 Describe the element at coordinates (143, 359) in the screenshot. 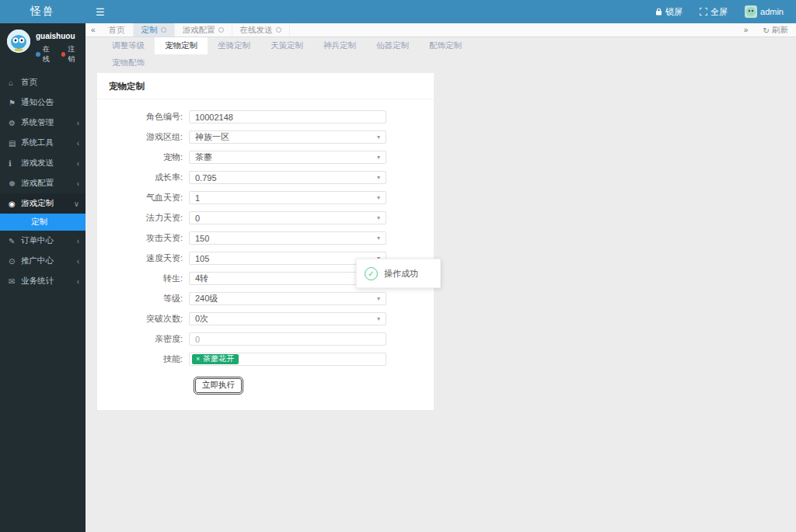

I see `field-label-skill: 技能:` at that location.